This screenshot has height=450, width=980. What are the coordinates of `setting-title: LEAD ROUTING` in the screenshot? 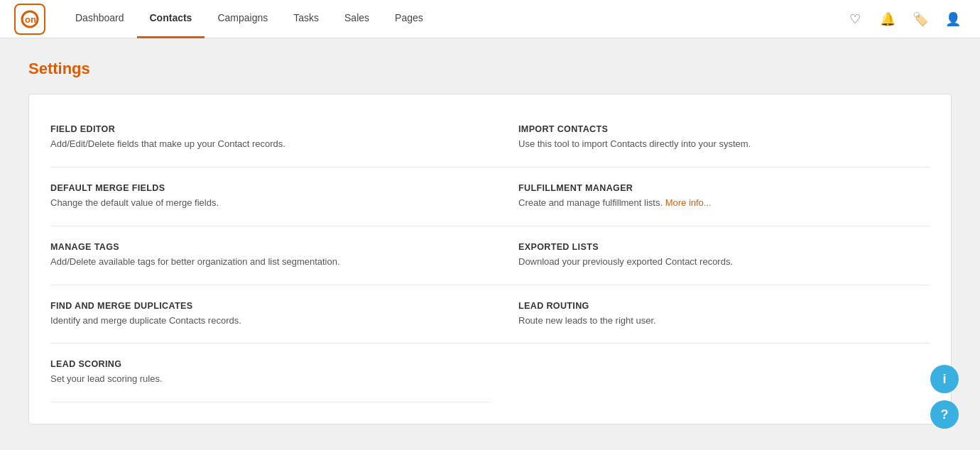 It's located at (717, 306).